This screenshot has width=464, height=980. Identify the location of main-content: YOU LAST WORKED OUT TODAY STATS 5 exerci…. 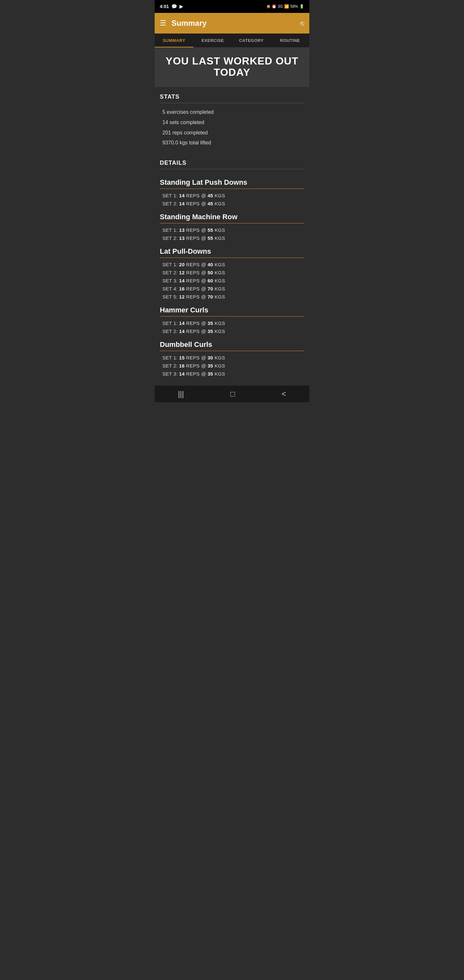
(232, 216).